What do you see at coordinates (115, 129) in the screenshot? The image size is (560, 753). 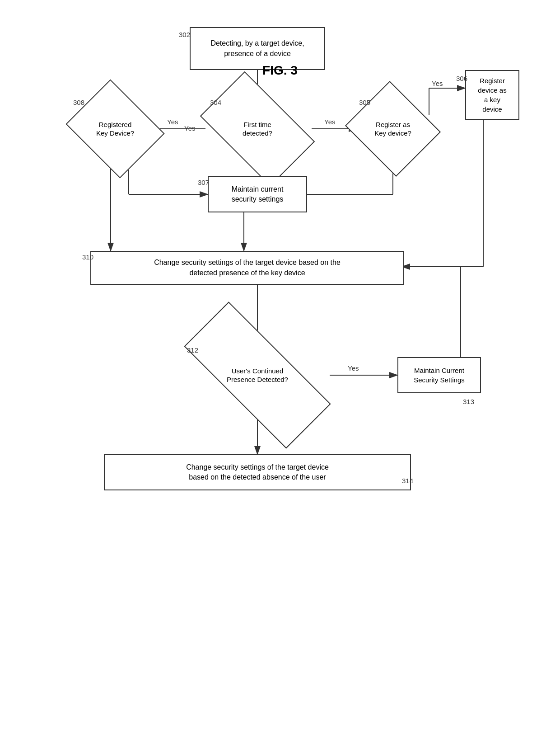 I see `registered-key-diamond: Registered Key Device?` at bounding box center [115, 129].